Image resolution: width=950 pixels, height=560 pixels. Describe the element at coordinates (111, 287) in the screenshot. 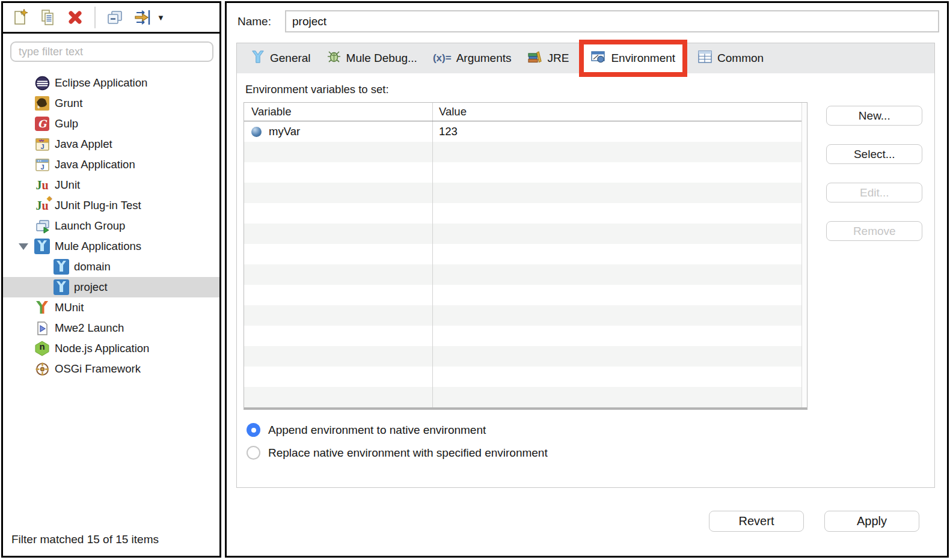

I see `tree-item-project: project` at that location.